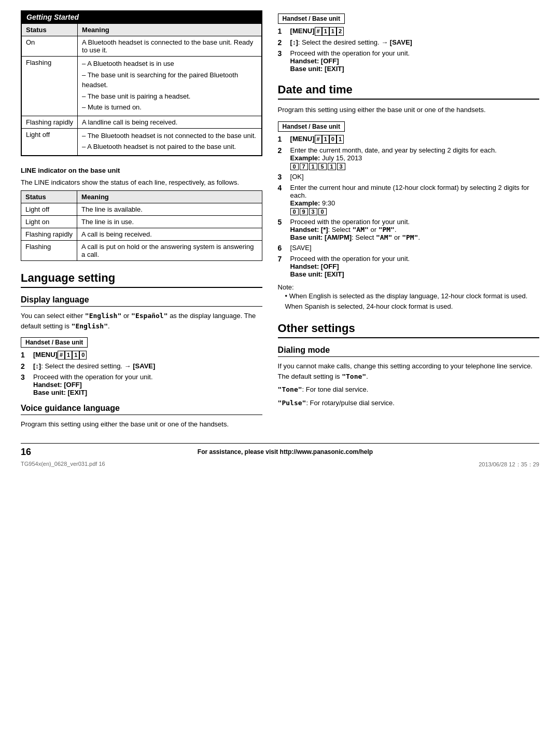 The height and width of the screenshot is (745, 560). What do you see at coordinates (409, 91) in the screenshot?
I see `date-time-title: Date and time` at bounding box center [409, 91].